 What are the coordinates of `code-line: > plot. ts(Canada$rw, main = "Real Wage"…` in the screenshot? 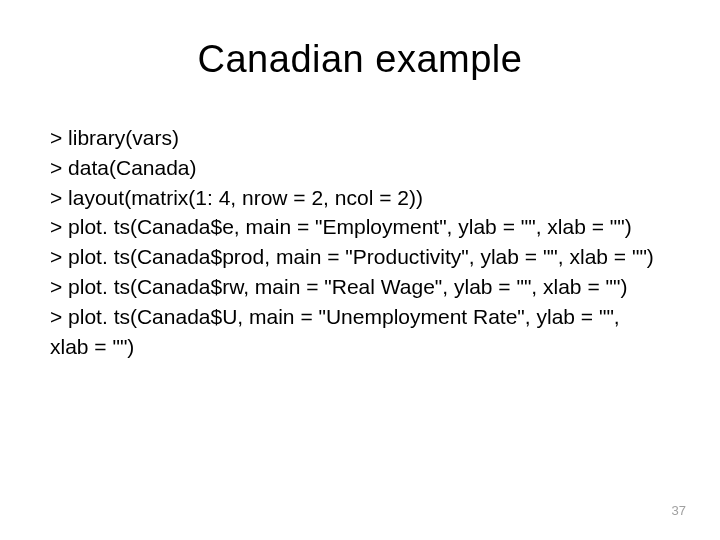 It's located at (360, 287).